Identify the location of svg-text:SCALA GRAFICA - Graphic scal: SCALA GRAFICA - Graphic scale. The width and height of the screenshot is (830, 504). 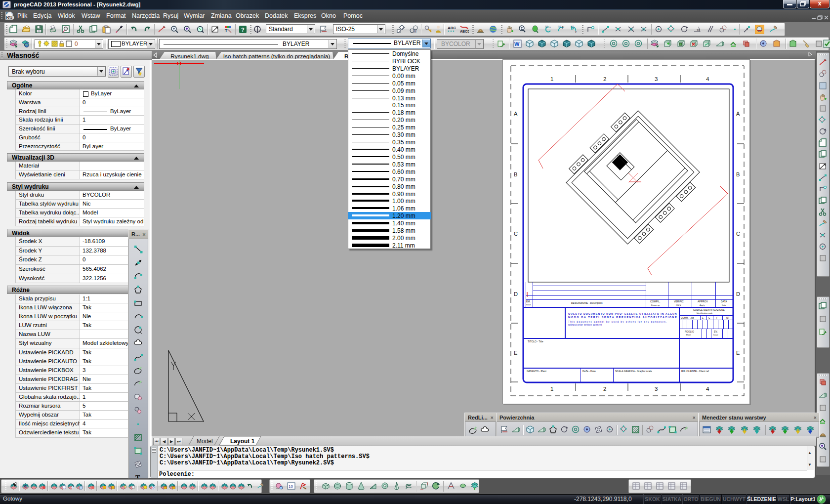
(633, 371).